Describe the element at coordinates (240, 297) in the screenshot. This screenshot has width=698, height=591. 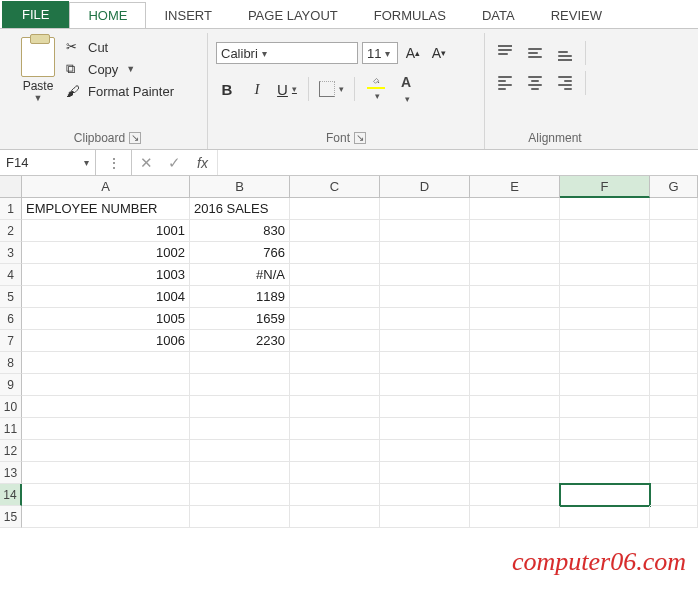
I see `cell: 1189` at that location.